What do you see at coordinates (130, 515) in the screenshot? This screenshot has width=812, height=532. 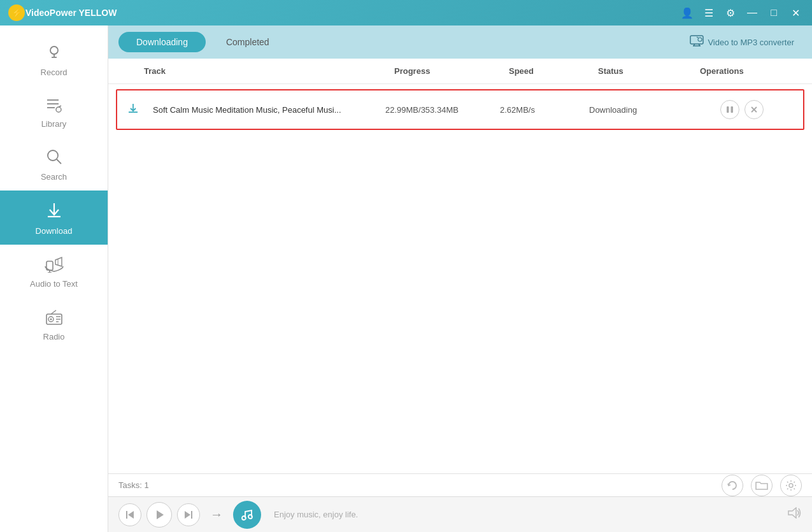 I see `prev-button` at bounding box center [130, 515].